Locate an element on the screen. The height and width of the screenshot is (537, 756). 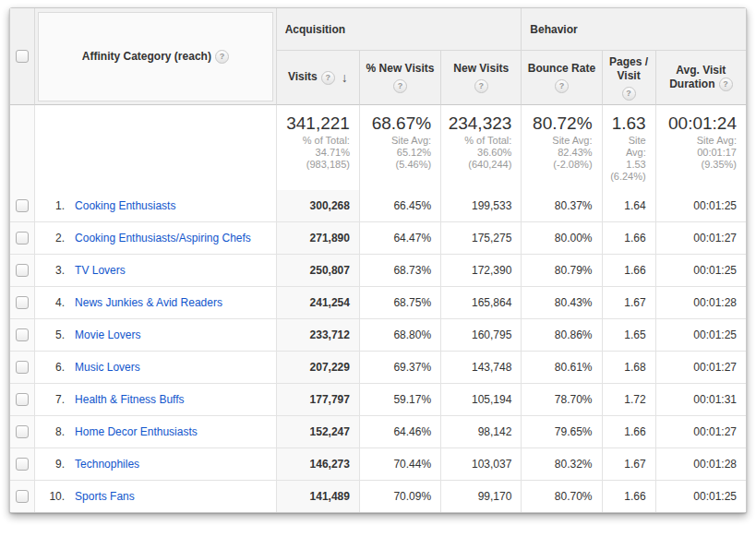
row-number: 4. is located at coordinates (50, 303).